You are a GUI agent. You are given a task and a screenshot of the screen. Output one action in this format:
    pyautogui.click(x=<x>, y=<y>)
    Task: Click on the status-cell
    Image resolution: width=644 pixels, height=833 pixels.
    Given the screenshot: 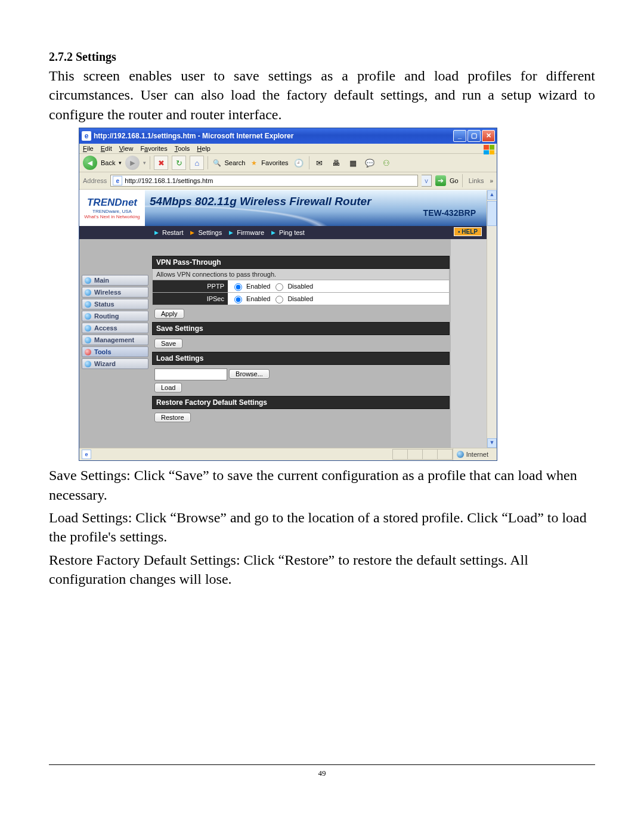 What is the action you would take?
    pyautogui.click(x=415, y=454)
    